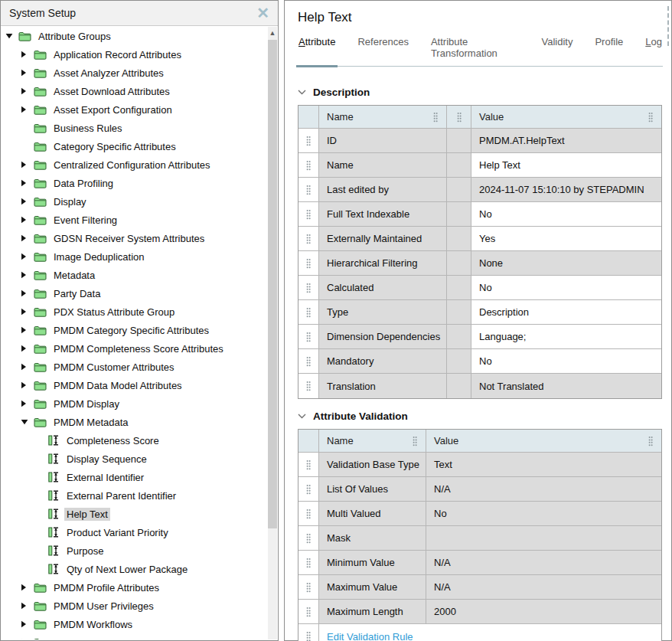 The width and height of the screenshot is (672, 641). What do you see at coordinates (134, 201) in the screenshot?
I see `tree-item: Display` at bounding box center [134, 201].